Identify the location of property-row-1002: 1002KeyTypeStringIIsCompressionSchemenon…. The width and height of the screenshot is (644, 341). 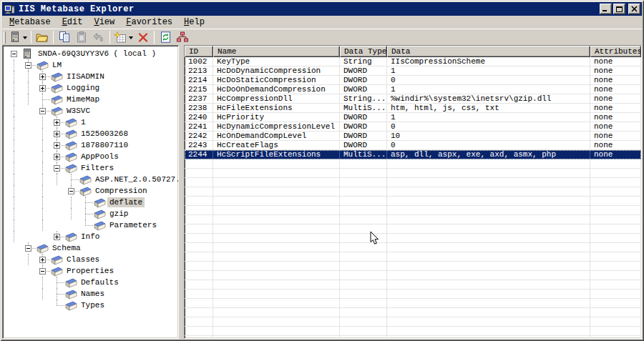
(413, 61).